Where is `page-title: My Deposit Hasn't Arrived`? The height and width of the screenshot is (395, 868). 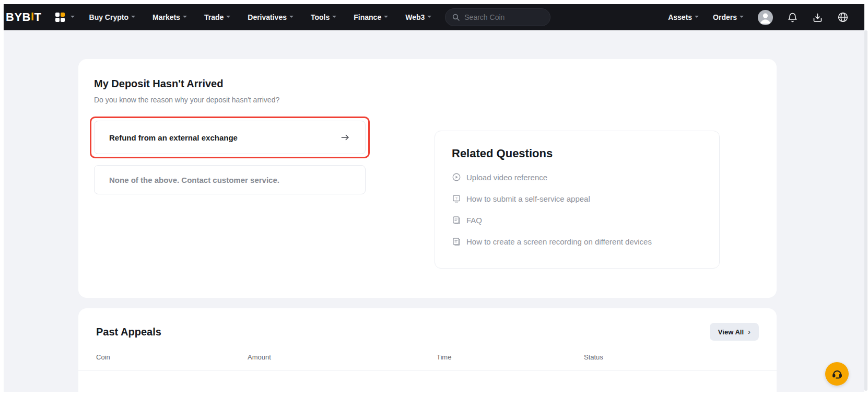
page-title: My Deposit Hasn't Arrived is located at coordinates (427, 84).